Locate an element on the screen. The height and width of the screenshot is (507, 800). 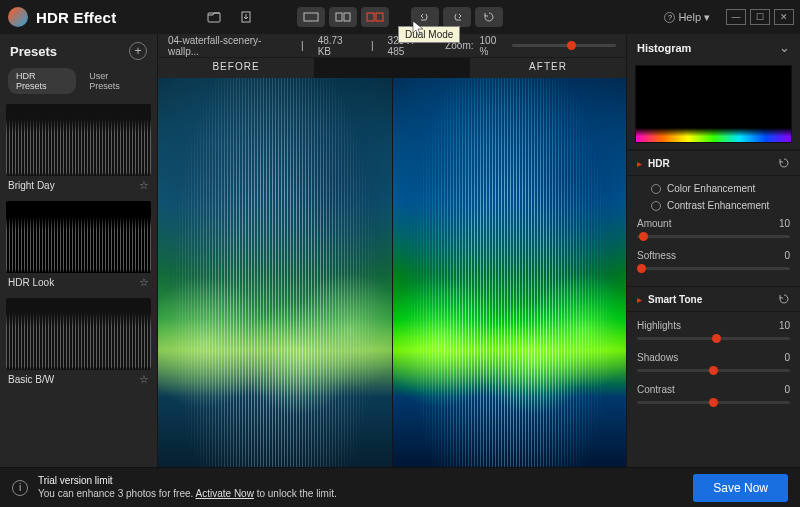
amount-value: 10 is located at coordinates (784, 224).